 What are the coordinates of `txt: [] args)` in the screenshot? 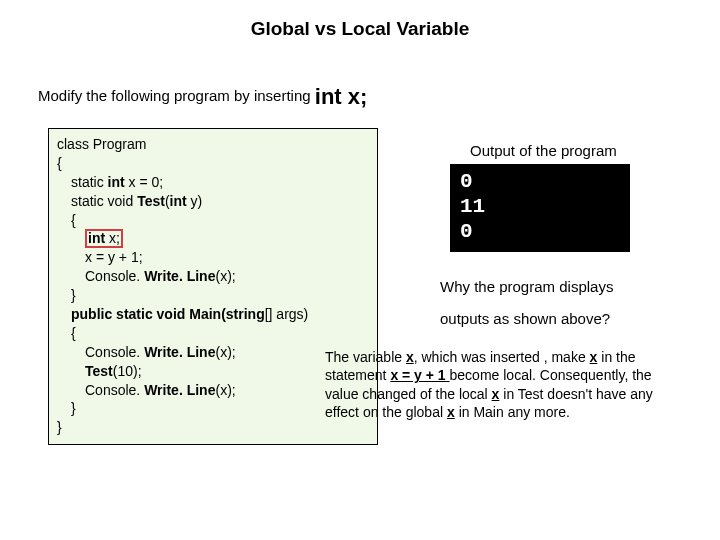 It's located at (287, 314).